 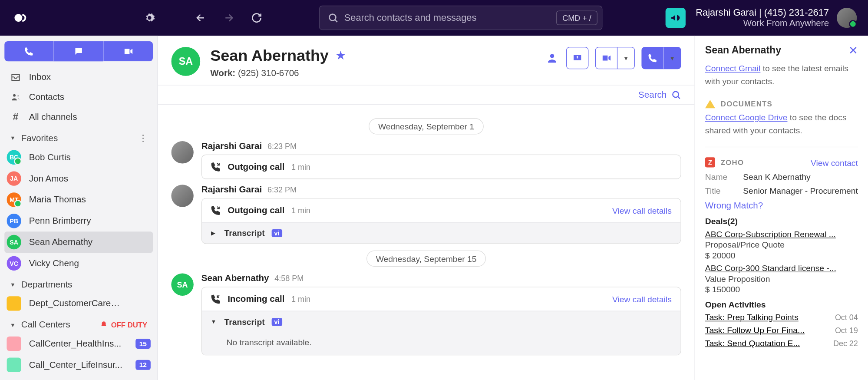 What do you see at coordinates (448, 18) in the screenshot?
I see `search-input` at bounding box center [448, 18].